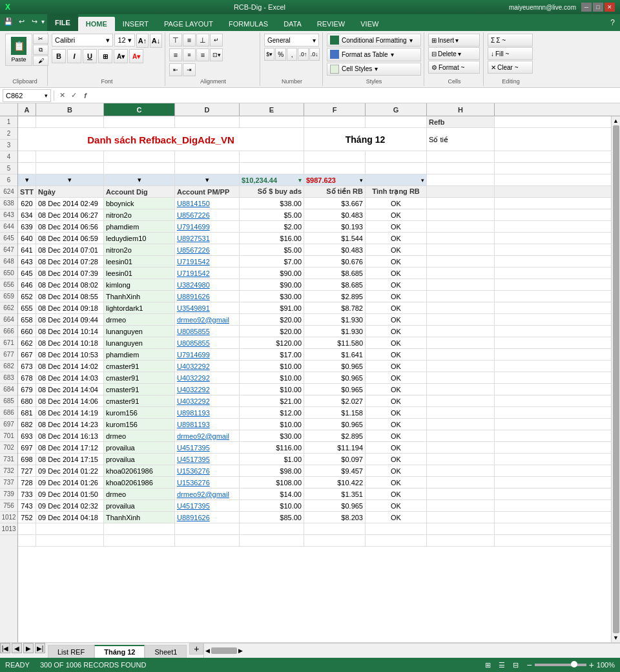 Image resolution: width=620 pixels, height=672 pixels. What do you see at coordinates (335, 261) in the screenshot?
I see `sheet-cell: $0.676` at bounding box center [335, 261].